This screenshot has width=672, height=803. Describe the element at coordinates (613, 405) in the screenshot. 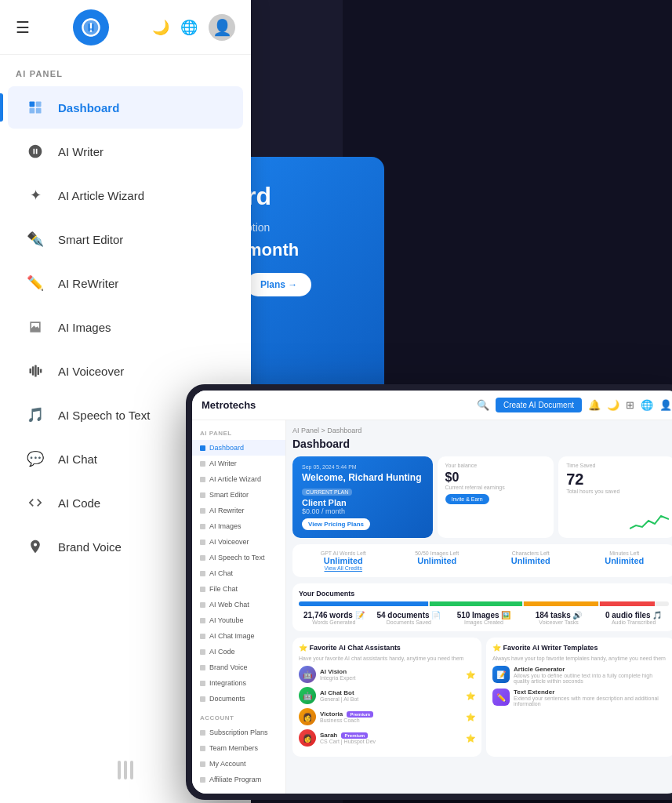

I see `dash-moon-icon: 🌙` at that location.